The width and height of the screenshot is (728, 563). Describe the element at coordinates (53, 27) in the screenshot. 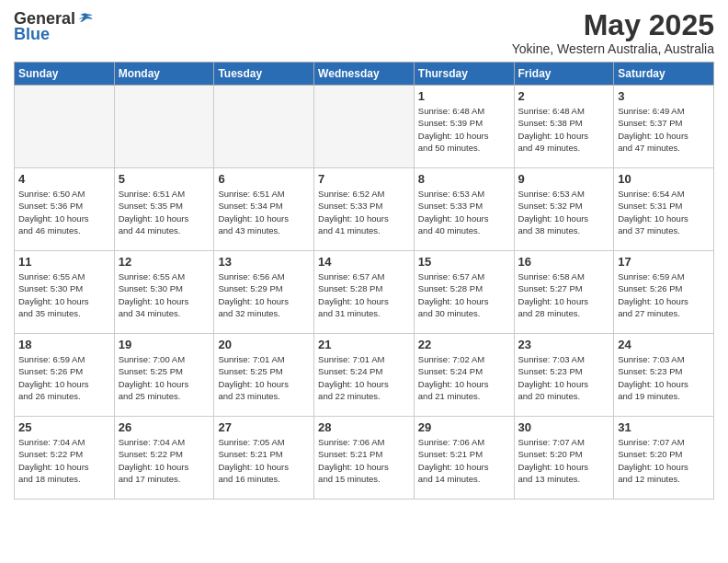

I see `logo: General Blue` at that location.